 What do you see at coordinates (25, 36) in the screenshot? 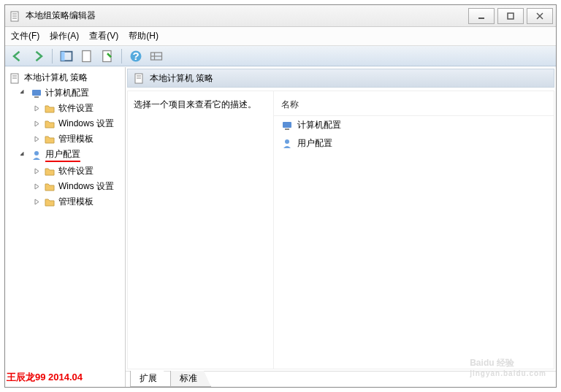
I see `menu-file: 文件(F)` at bounding box center [25, 36].